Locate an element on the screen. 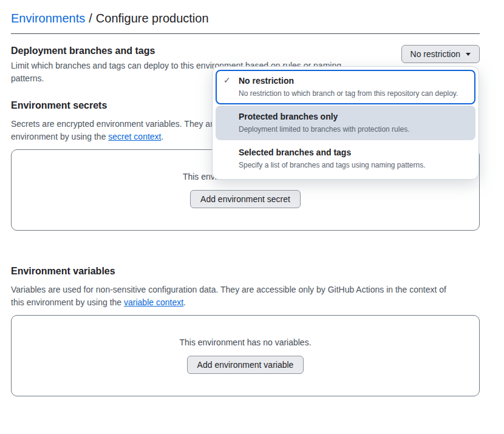 This screenshot has width=504, height=434. variables-description: Variables are used for non-sensitive con… is located at coordinates (245, 296).